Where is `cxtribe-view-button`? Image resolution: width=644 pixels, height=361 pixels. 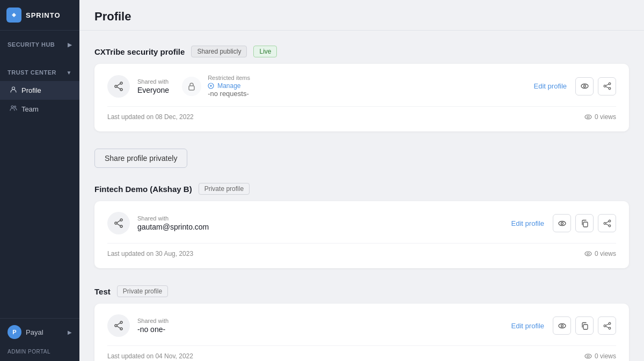 cxtribe-view-button is located at coordinates (584, 86).